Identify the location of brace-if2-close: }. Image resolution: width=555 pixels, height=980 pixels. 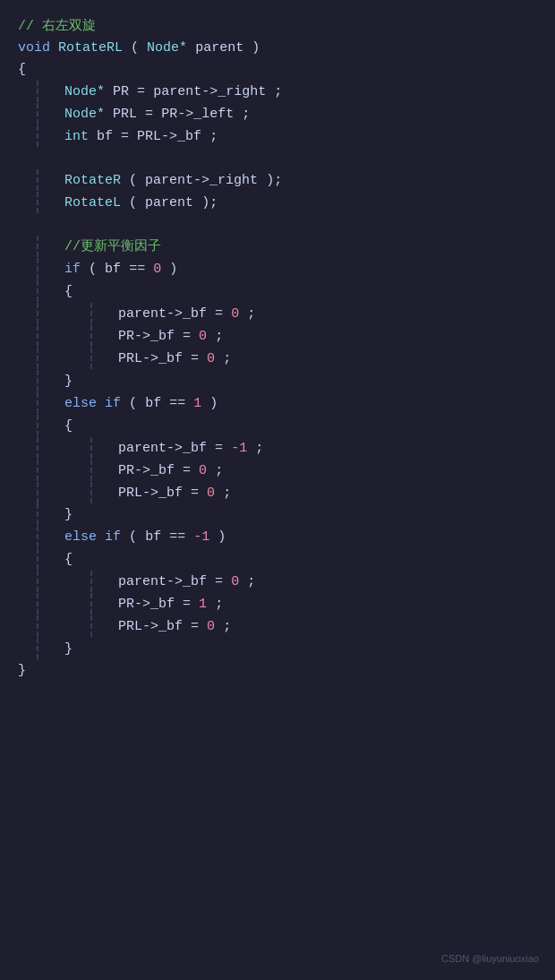
(68, 514).